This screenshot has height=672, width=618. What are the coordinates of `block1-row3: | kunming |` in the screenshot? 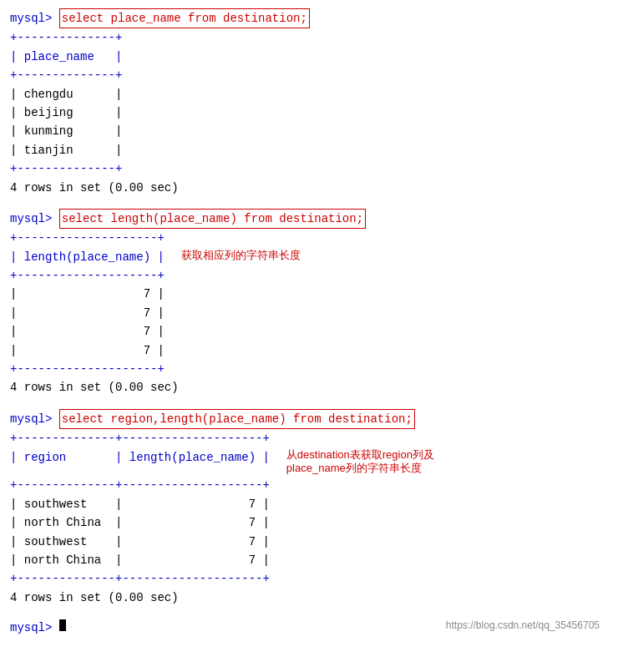 It's located at (309, 131).